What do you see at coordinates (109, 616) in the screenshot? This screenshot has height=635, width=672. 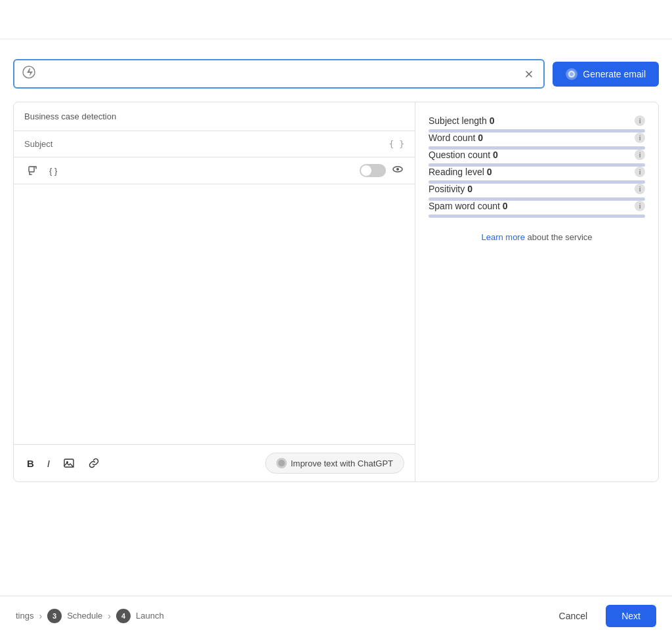 I see `breadcrumb-sep-2: ›` at bounding box center [109, 616].